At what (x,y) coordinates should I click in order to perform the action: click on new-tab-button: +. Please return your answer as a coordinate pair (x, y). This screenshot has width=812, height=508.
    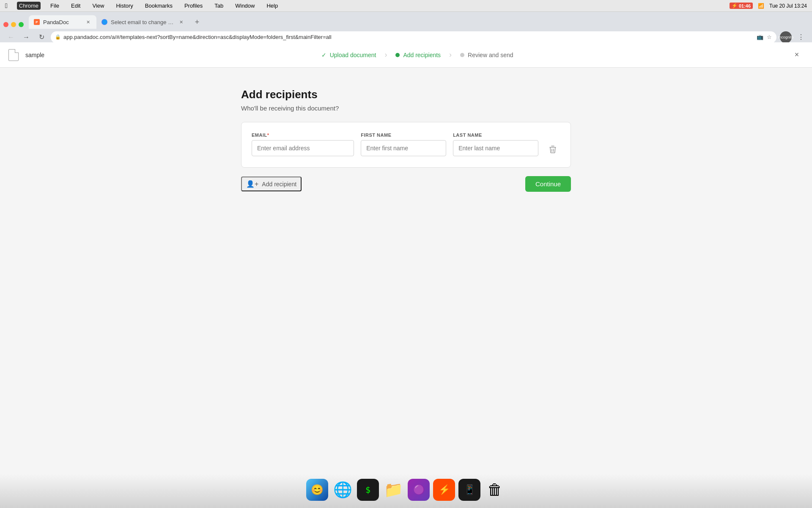
    Looking at the image, I should click on (197, 22).